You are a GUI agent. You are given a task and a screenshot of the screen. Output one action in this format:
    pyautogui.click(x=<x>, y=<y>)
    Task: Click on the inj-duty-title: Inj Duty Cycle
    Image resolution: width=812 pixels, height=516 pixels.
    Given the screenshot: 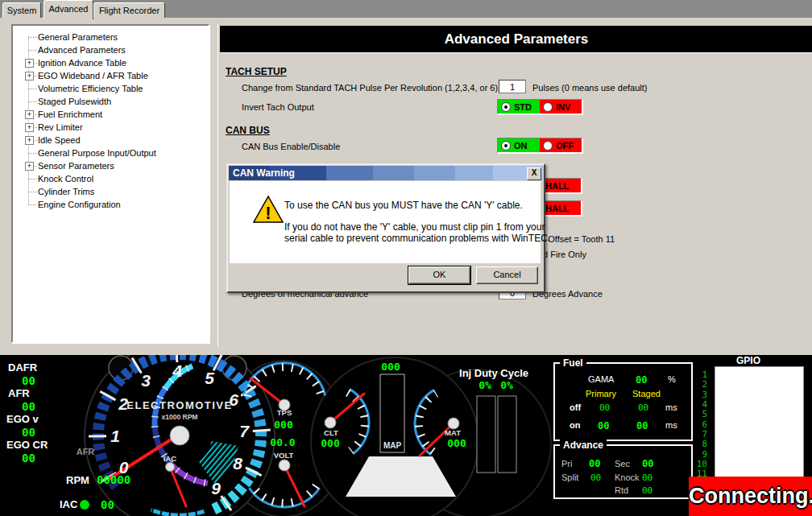 What is the action you would take?
    pyautogui.click(x=494, y=374)
    